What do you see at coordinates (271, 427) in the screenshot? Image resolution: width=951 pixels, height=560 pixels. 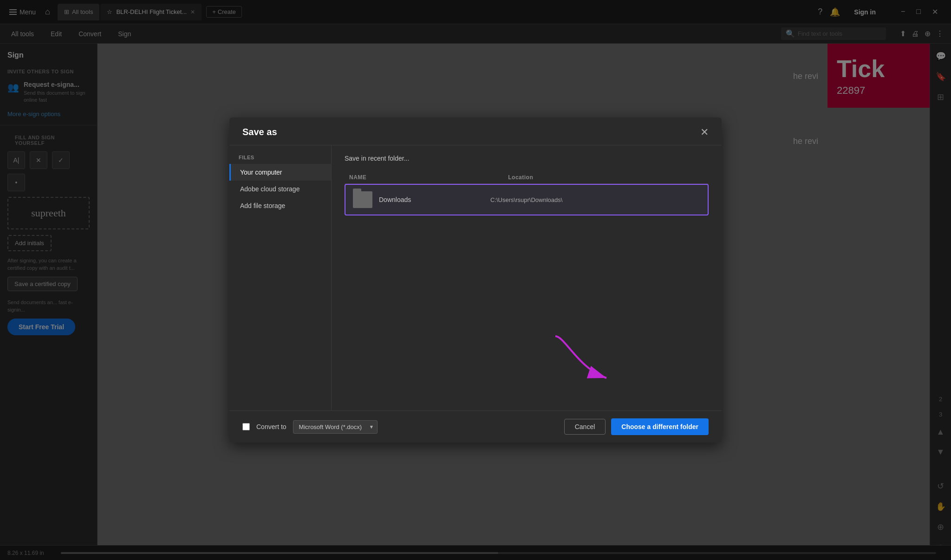 I see `convert-label: Convert to` at bounding box center [271, 427].